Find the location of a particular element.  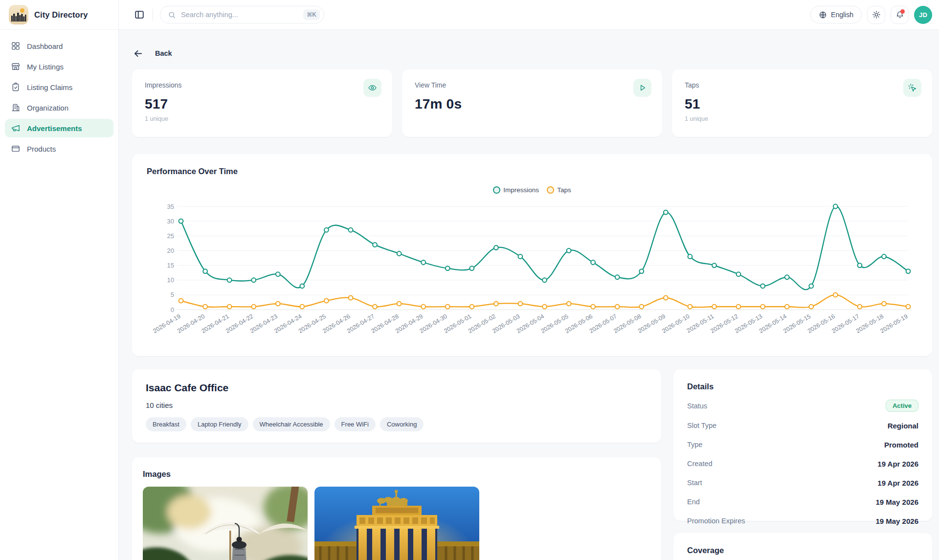

tag-coworking: Coworking is located at coordinates (402, 425).